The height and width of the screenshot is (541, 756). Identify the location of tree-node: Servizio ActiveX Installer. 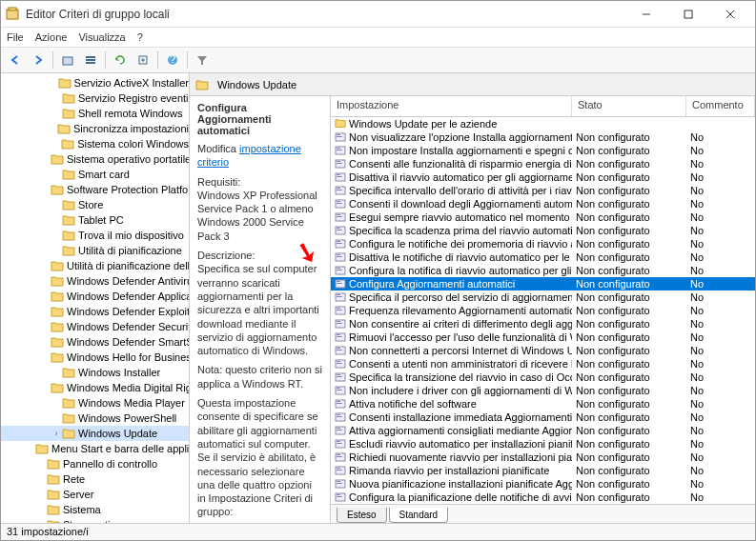
(95, 83).